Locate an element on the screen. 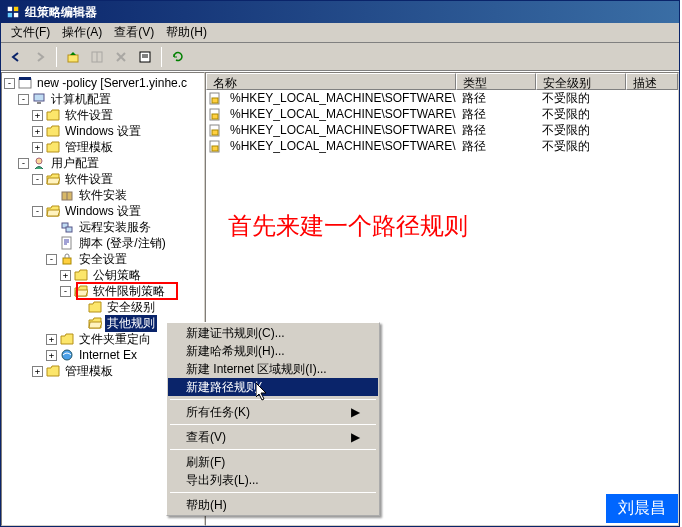 The width and height of the screenshot is (682, 527). menu-view: 查看(V) is located at coordinates (134, 32).